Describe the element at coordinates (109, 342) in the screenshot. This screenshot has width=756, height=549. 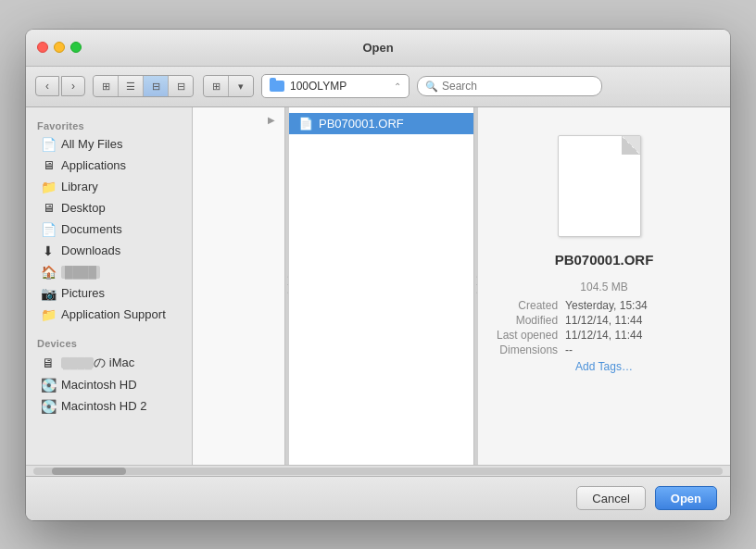
I see `devices-header: Devices` at that location.